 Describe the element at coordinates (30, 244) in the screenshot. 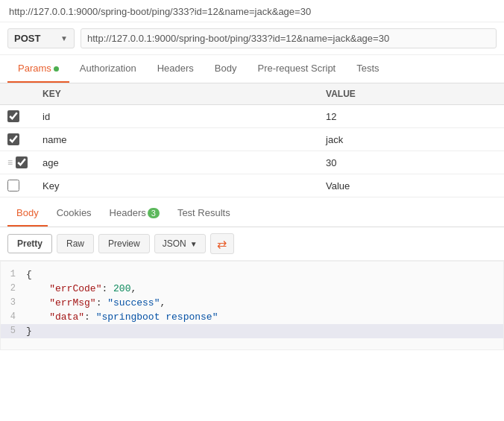

I see `pretty-button: Pretty` at that location.